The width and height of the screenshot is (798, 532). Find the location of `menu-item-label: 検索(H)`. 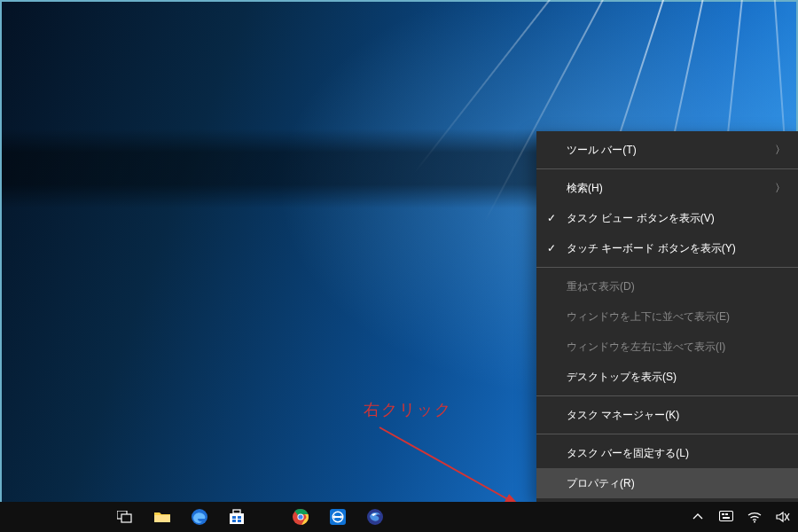

menu-item-label: 検索(H) is located at coordinates (585, 188).